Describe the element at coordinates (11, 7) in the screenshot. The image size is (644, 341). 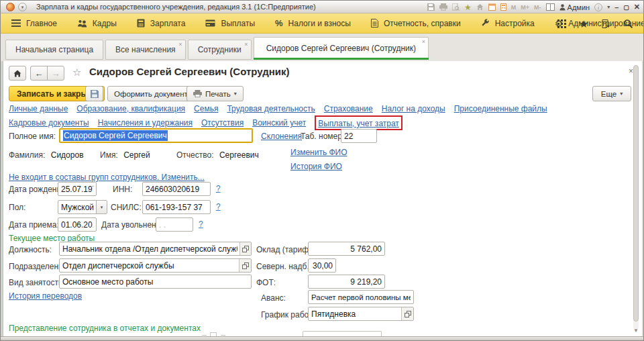
I see `app-logo-icon` at that location.